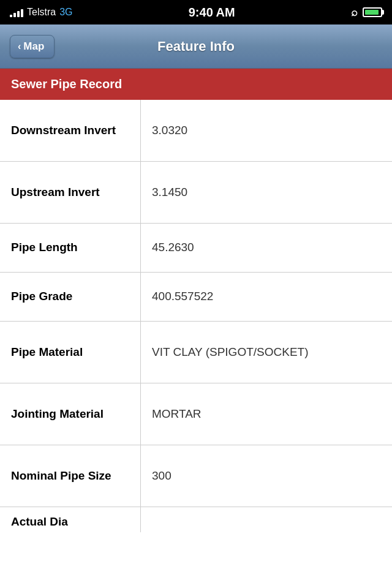 This screenshot has width=392, height=588. Describe the element at coordinates (266, 192) in the screenshot. I see `cell-value-upstream-invert: 3.1450` at that location.